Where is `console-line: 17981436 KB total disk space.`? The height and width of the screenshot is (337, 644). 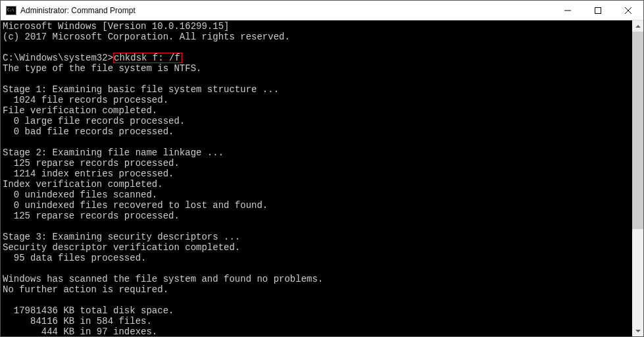
console-line: 17981436 KB total disk space. is located at coordinates (88, 311).